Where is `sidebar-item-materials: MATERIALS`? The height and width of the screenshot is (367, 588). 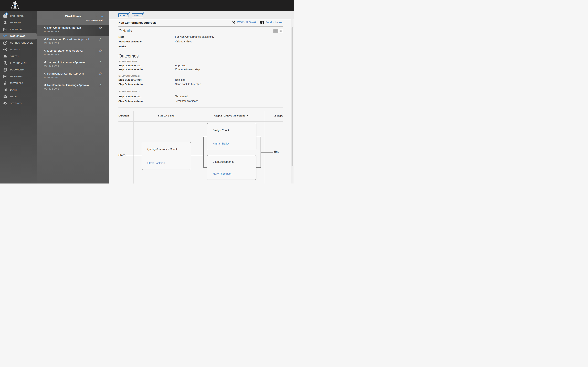 sidebar-item-materials: MATERIALS is located at coordinates (18, 83).